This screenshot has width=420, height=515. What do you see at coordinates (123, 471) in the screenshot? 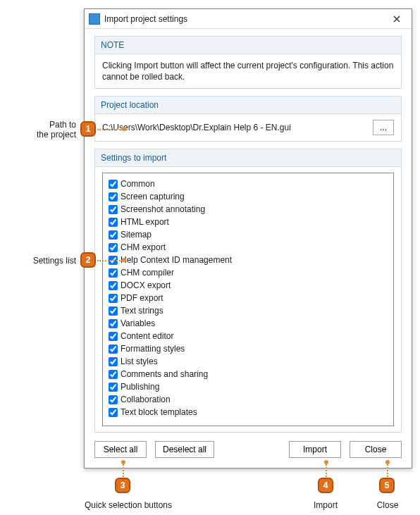
I see `callout-3-line` at bounding box center [123, 471].